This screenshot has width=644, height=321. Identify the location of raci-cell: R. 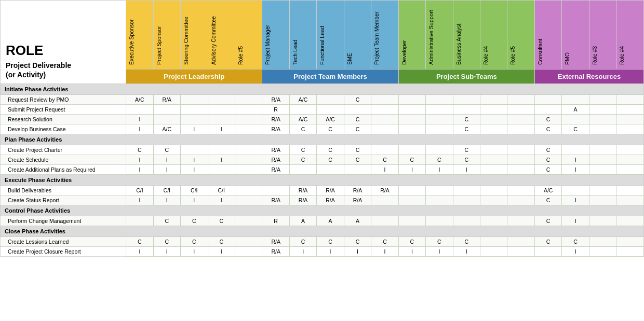
(276, 221).